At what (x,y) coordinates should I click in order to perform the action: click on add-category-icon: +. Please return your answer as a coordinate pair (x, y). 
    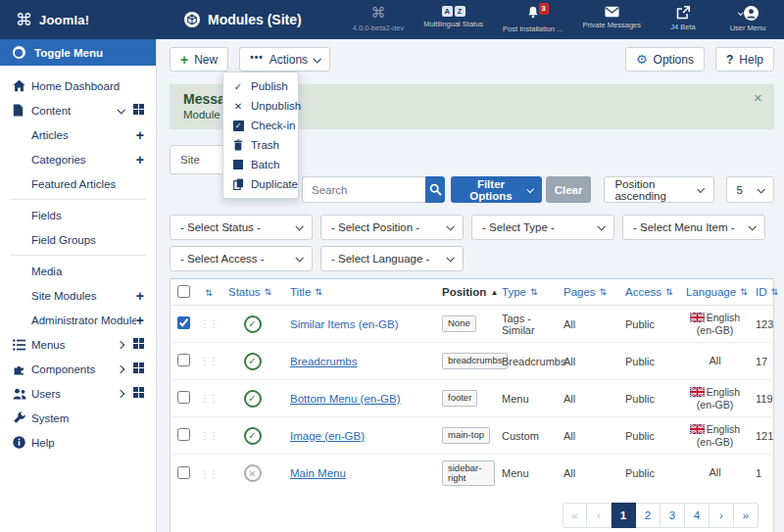
    Looking at the image, I should click on (140, 160).